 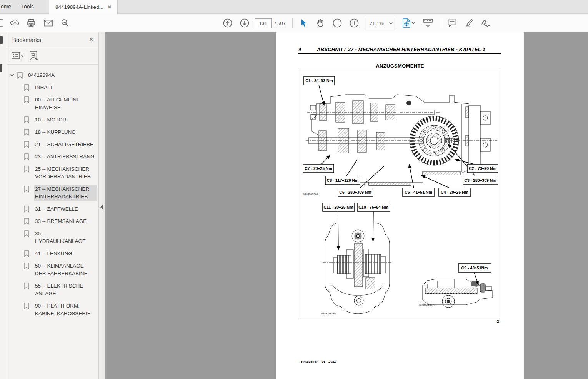 What do you see at coordinates (57, 209) in the screenshot?
I see `bookmark-label: 31 -- ZAPFWELLE` at bounding box center [57, 209].